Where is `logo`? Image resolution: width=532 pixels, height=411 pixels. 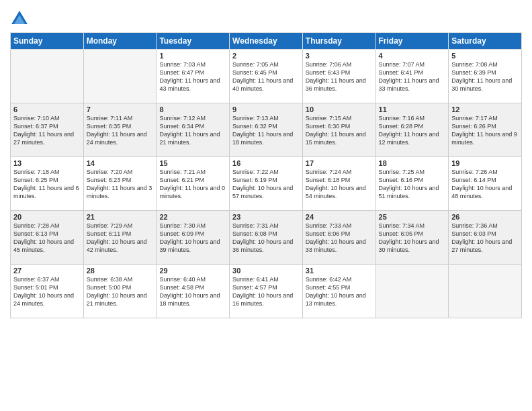
logo is located at coordinates (21, 19).